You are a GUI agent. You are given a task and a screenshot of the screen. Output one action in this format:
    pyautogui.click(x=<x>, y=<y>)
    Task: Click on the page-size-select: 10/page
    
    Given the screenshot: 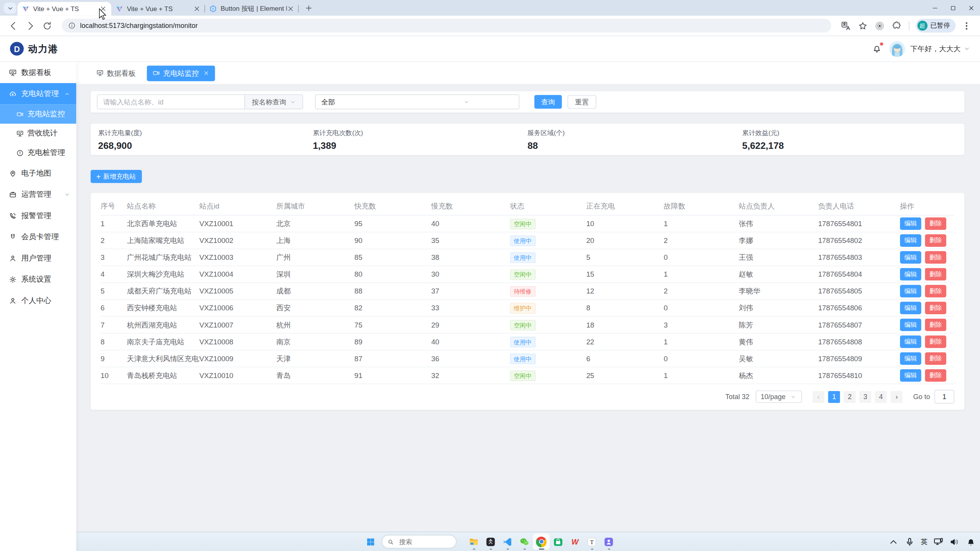 What is the action you would take?
    pyautogui.click(x=779, y=396)
    